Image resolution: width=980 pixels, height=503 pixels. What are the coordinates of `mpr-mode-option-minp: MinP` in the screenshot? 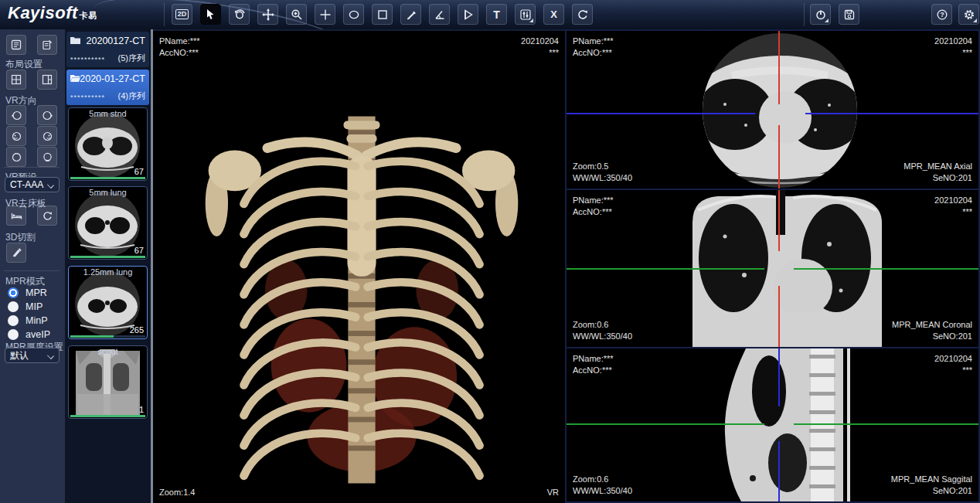 It's located at (28, 321).